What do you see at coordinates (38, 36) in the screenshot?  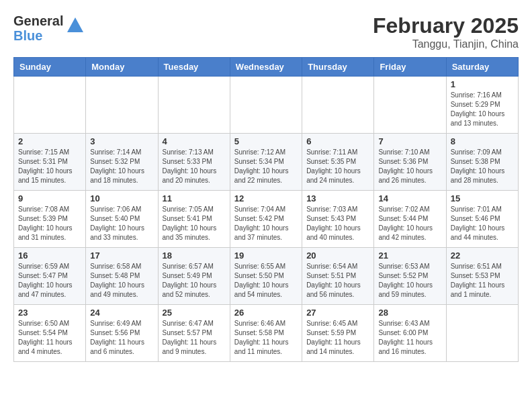 I see `logo-blue: Blue` at bounding box center [38, 36].